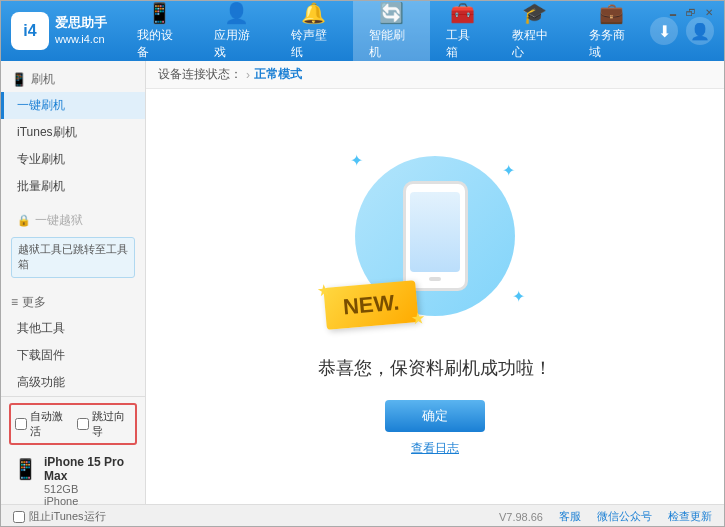  I want to click on phone-screen, so click(435, 232).